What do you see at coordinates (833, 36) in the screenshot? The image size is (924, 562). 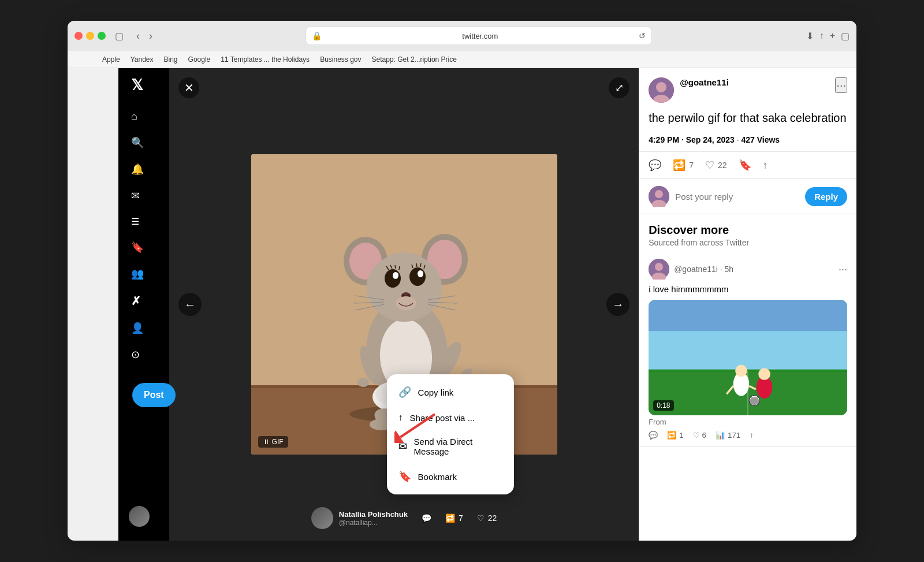 I see `new-tab-icon: +` at bounding box center [833, 36].